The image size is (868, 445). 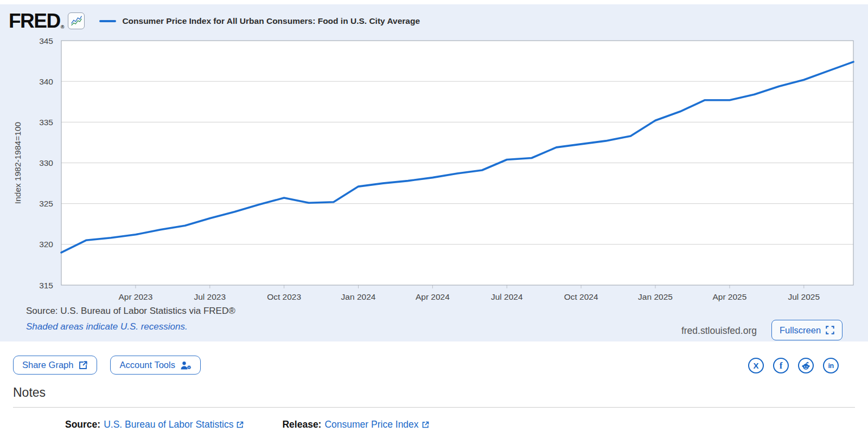 I want to click on fullscreen-label: Fullscreen, so click(x=800, y=331).